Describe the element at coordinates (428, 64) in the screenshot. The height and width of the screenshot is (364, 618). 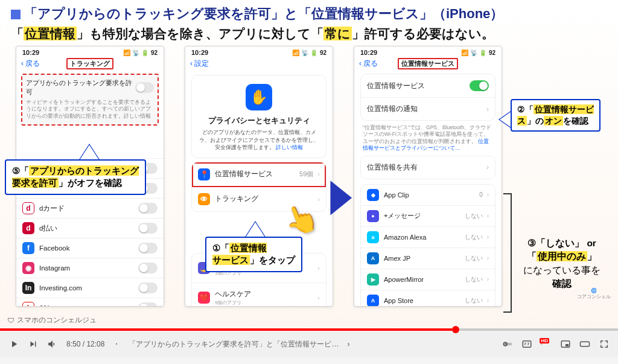
I see `nav-bar: ‹ 戻る 位置情報サービス` at that location.